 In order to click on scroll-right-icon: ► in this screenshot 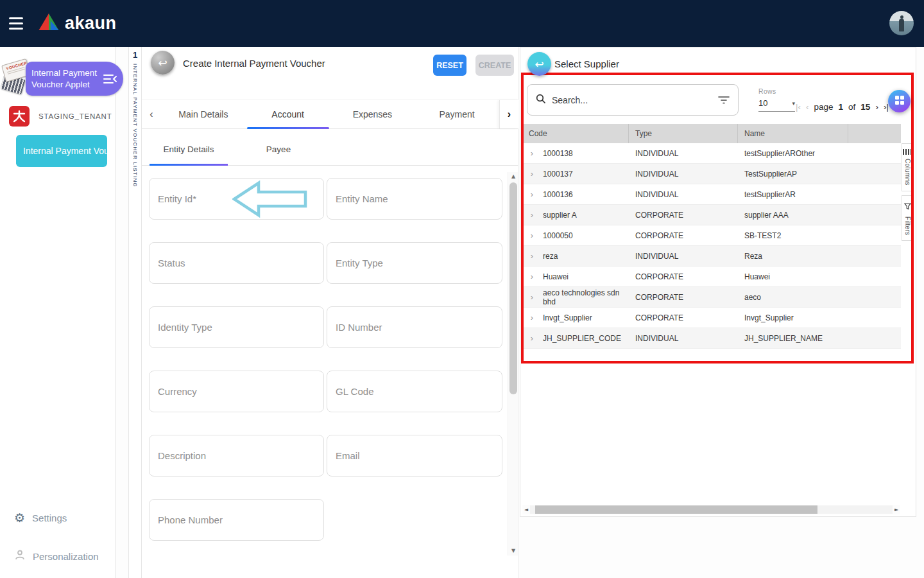, I will do `click(896, 510)`.